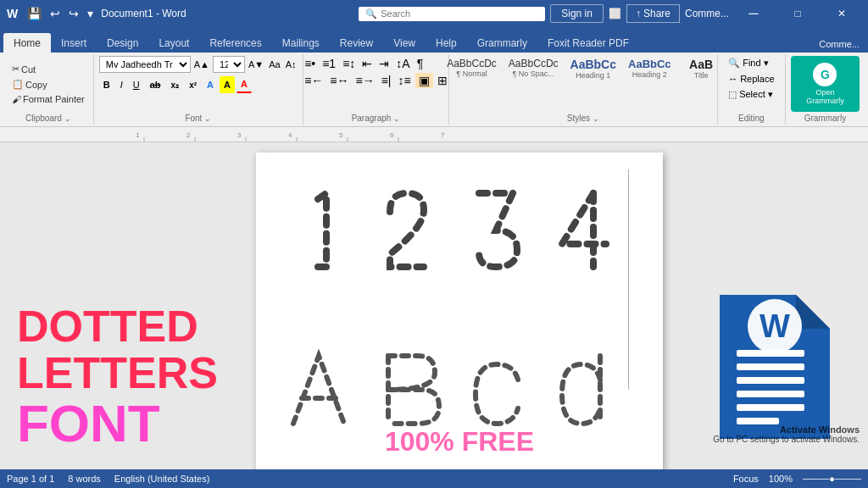  Describe the element at coordinates (403, 64) in the screenshot. I see `sort-button: ↕A` at that location.